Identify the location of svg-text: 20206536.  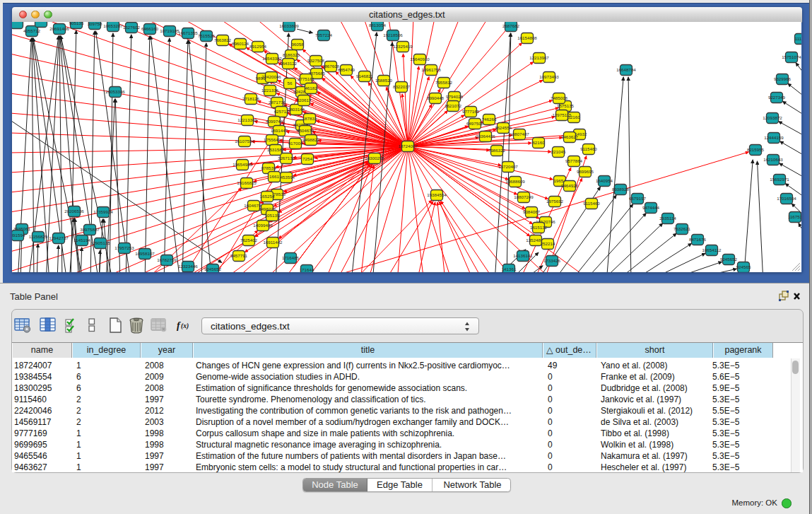
(74, 211).